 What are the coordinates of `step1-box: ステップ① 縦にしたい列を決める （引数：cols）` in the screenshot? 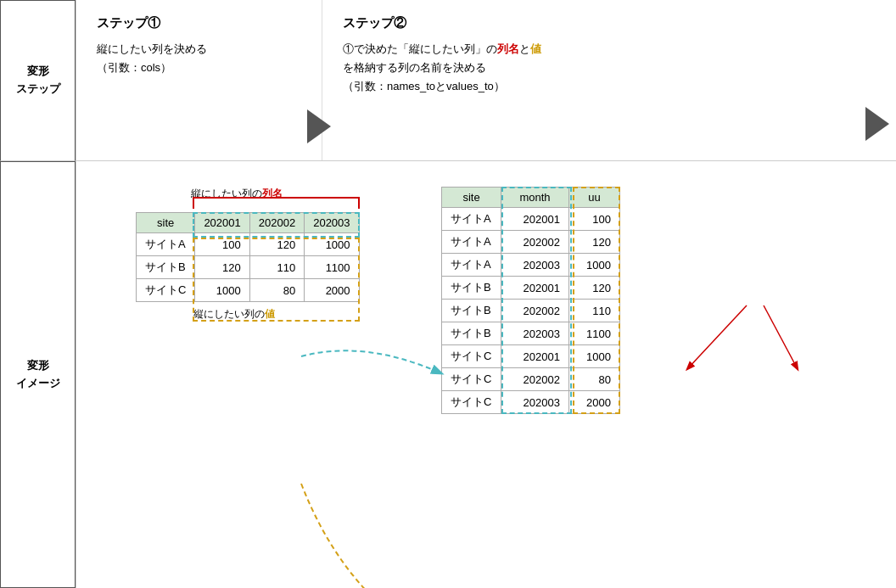 It's located at (199, 80).